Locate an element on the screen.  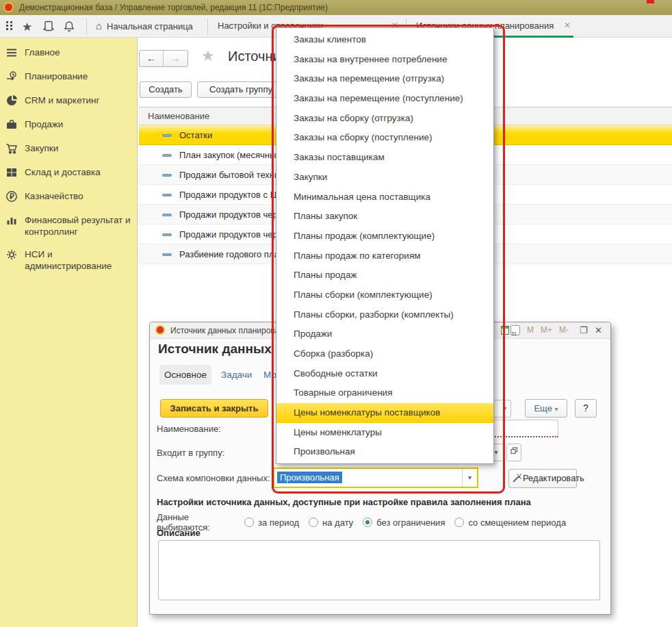
dropdown-item: Минимальная цена поставщика is located at coordinates (385, 197).